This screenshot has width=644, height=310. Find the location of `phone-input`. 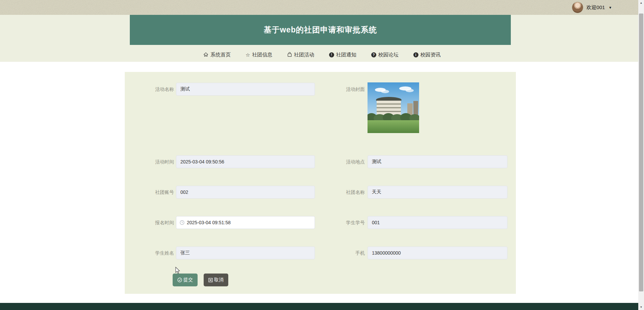

phone-input is located at coordinates (438, 253).